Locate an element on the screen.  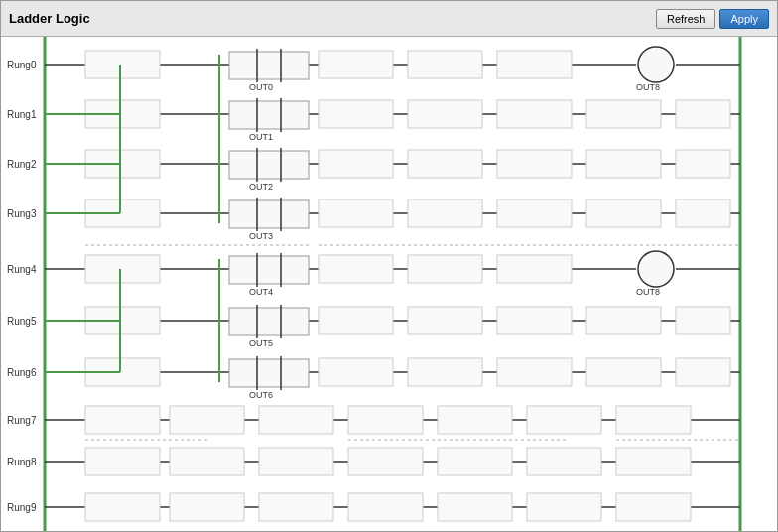
svg-text: Rung3 is located at coordinates (22, 214).